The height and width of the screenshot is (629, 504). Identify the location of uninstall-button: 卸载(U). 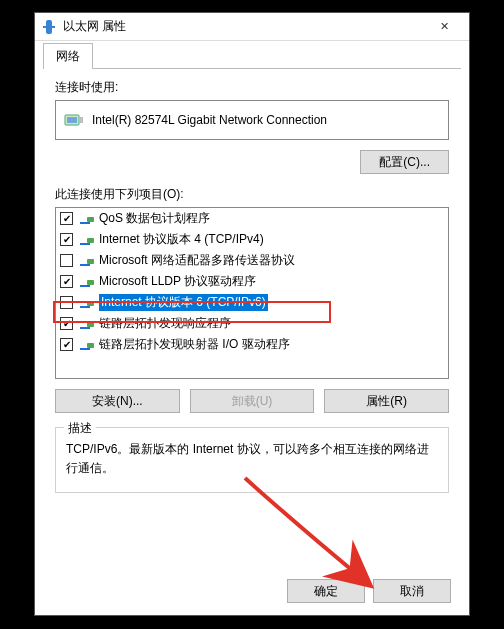
(252, 401).